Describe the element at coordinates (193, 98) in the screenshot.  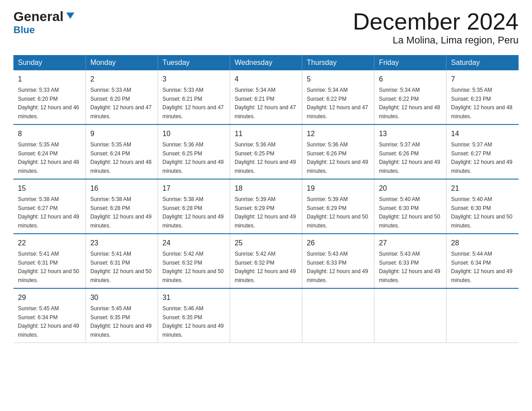
I see `calendar-cell: 3Sunrise: 5:33 AMSunset: 6:21 PMDaylight…` at that location.